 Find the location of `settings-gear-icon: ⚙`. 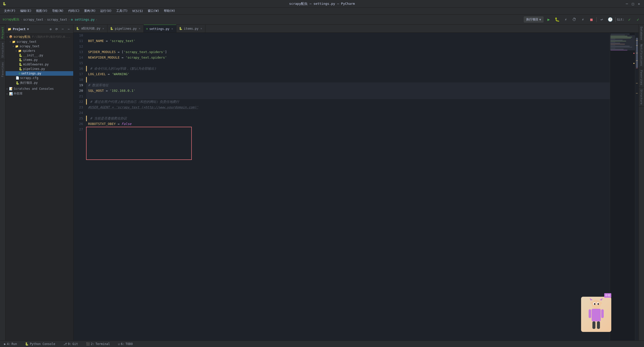

settings-gear-icon: ⚙ is located at coordinates (51, 29).